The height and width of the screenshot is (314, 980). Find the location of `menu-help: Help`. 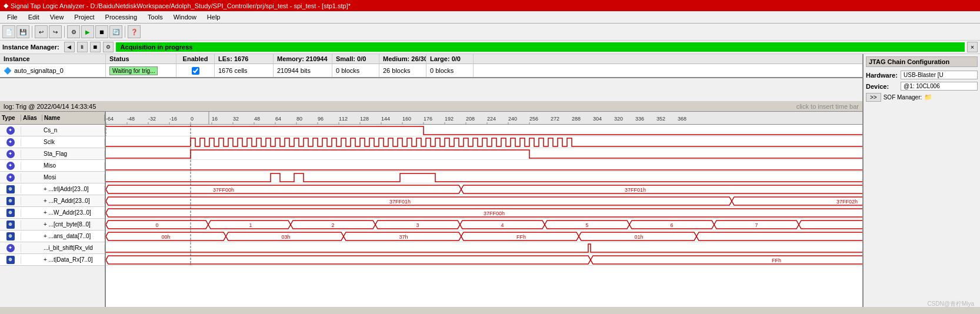

menu-help: Help is located at coordinates (214, 17).